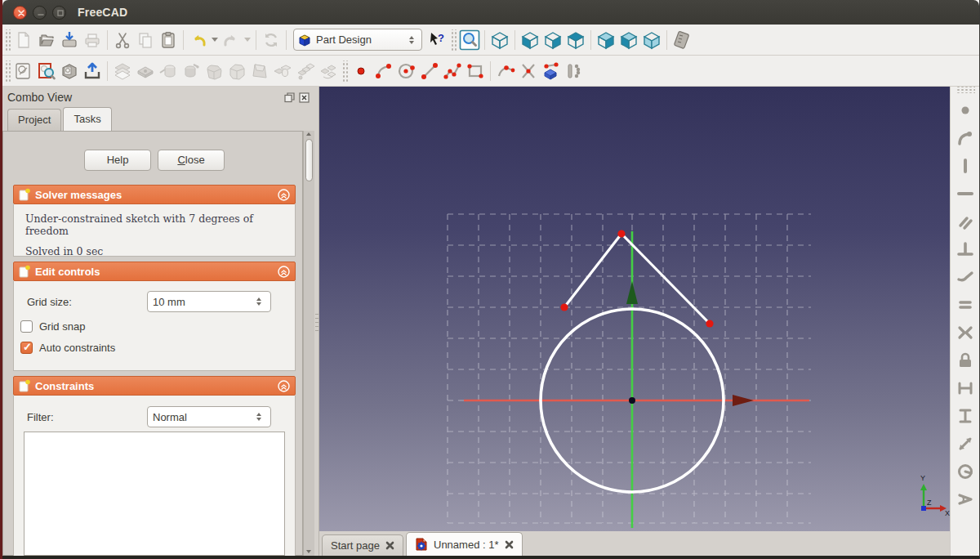  I want to click on tab-unnamed-document: Unnamed : 1*, so click(464, 544).